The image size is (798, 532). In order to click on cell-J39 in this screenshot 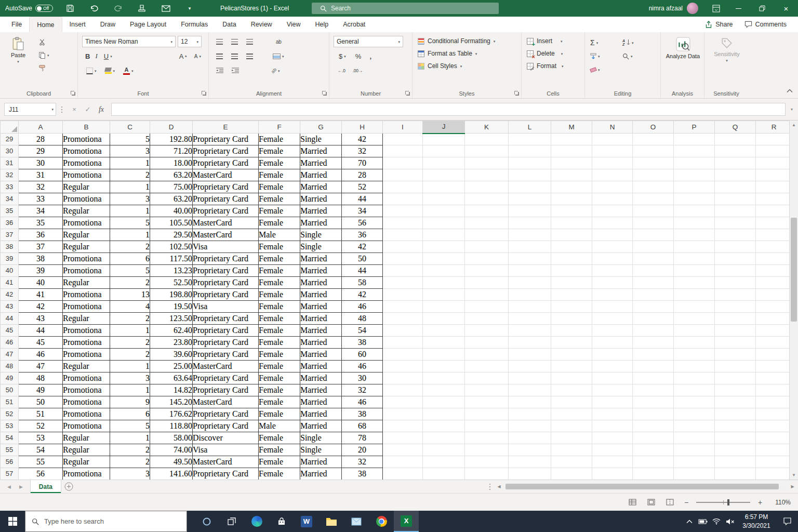, I will do `click(444, 259)`.